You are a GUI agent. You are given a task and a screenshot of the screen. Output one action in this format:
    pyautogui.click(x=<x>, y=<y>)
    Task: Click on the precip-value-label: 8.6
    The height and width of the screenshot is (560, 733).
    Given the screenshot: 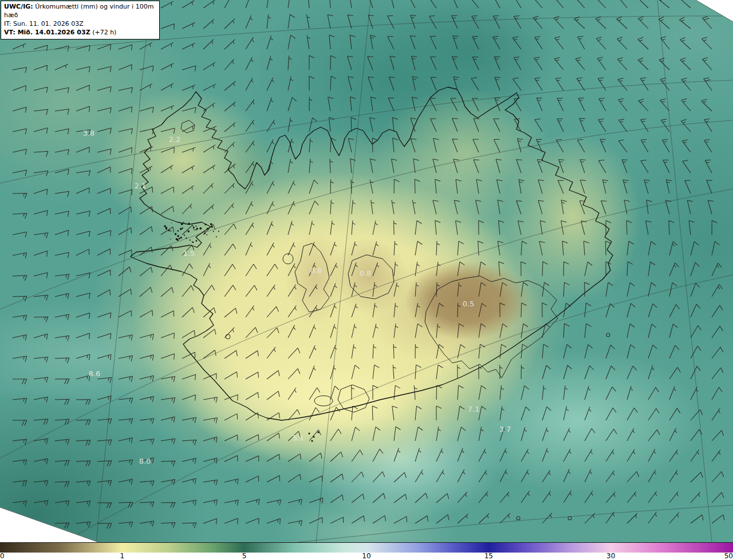 What is the action you would take?
    pyautogui.click(x=95, y=373)
    